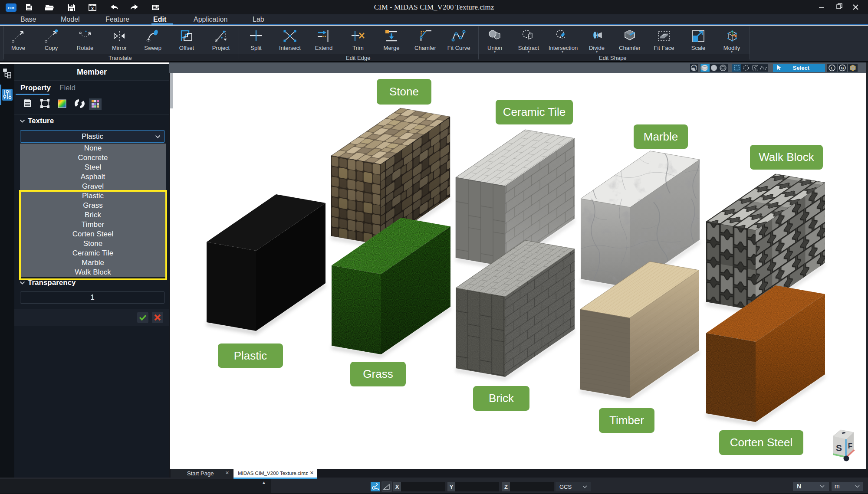 This screenshot has height=494, width=868. I want to click on svg-text: Y, so click(451, 487).